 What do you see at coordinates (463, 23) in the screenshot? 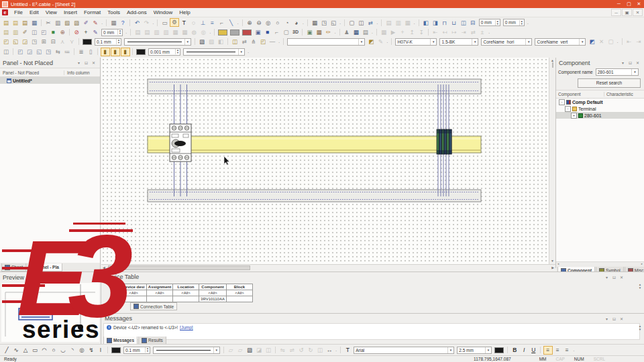
I see `align-center-h-icon: ◫` at bounding box center [463, 23].